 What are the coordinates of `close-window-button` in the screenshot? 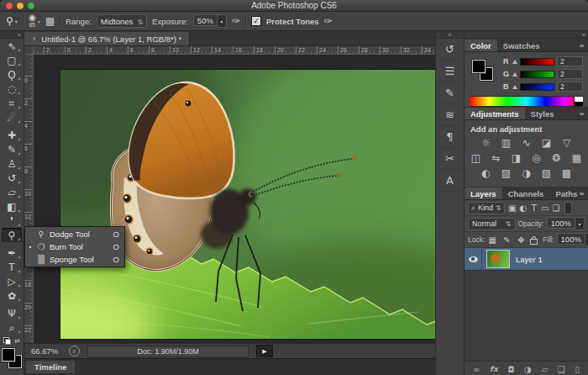 It's located at (9, 6).